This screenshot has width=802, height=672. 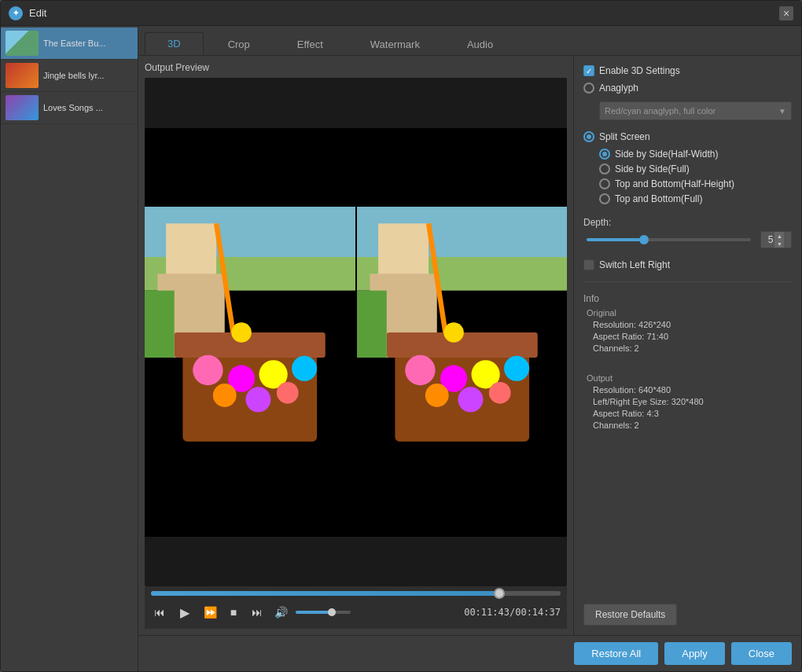 What do you see at coordinates (589, 71) in the screenshot?
I see `enable-3d-checkbox` at bounding box center [589, 71].